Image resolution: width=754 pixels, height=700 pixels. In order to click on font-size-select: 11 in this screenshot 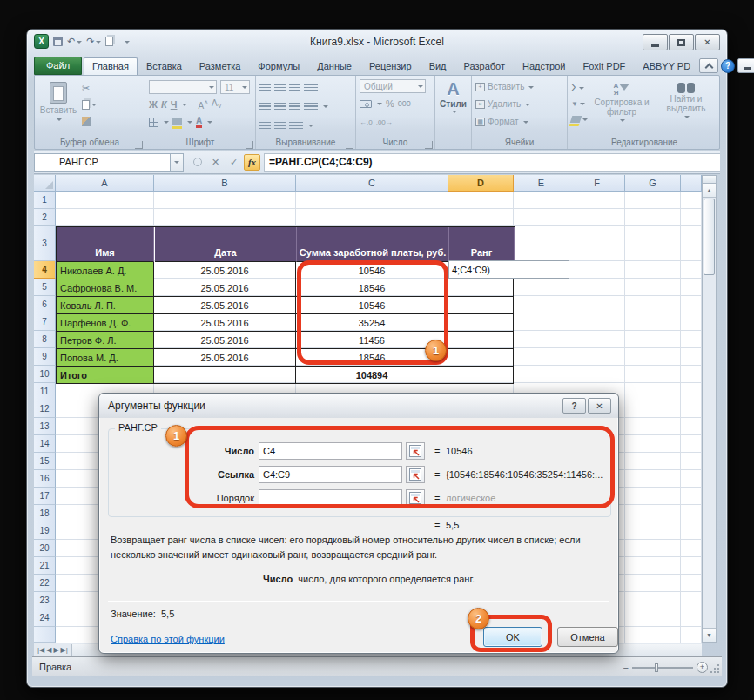, I will do `click(235, 87)`.